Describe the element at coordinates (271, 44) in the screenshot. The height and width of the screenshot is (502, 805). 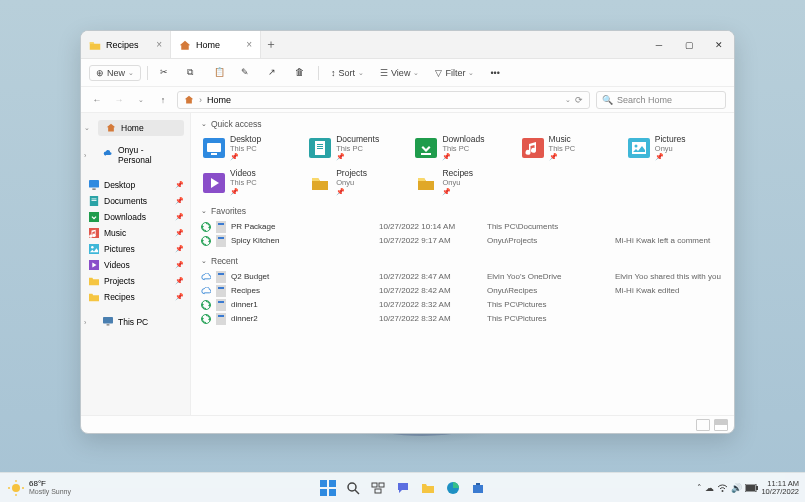
I see `add-tab-button: ＋` at that location.